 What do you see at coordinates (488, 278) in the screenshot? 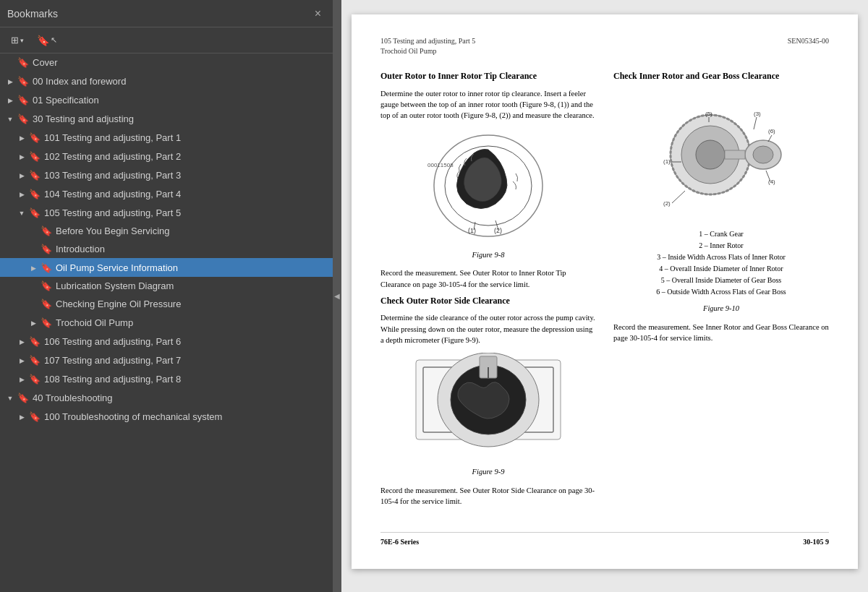
I see `fig8-note: Record the measurement. See Outer Rotor …` at bounding box center [488, 278].